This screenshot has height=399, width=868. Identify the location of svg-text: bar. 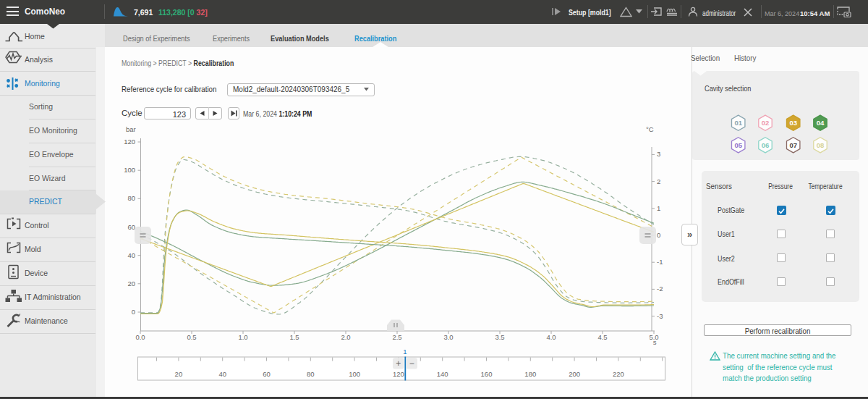
(131, 129).